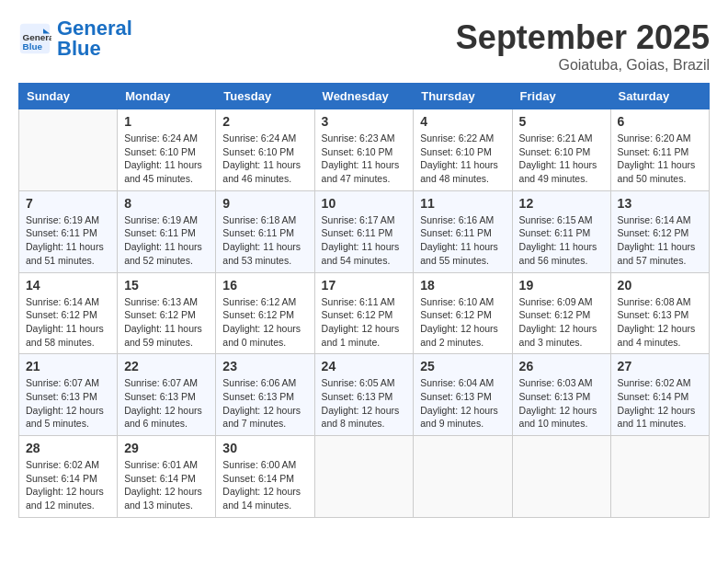  I want to click on calendar-cell: 2Sunrise: 6:24 AMSunset: 6:10 PMDaylight…, so click(265, 151).